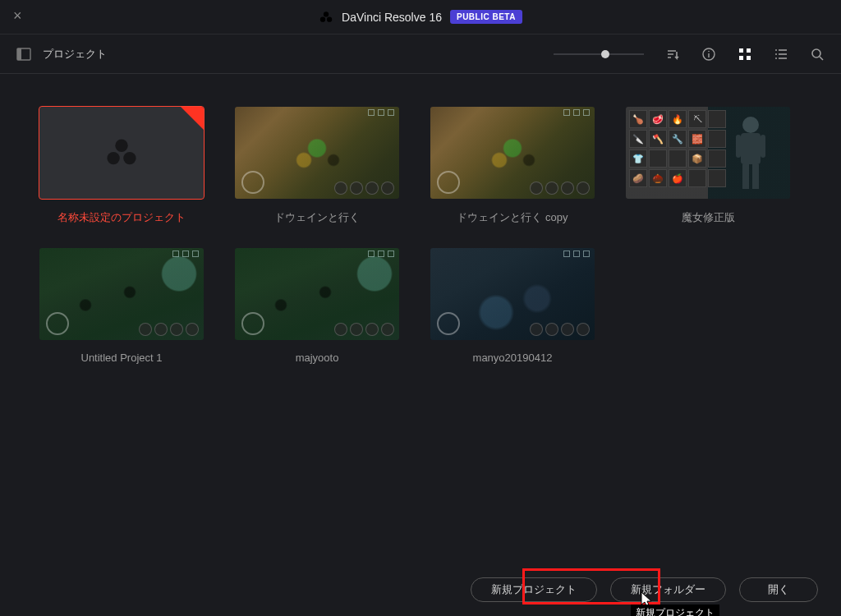 The width and height of the screenshot is (841, 616). Describe the element at coordinates (669, 590) in the screenshot. I see `new-folder-button: 新規フォルダー` at that location.